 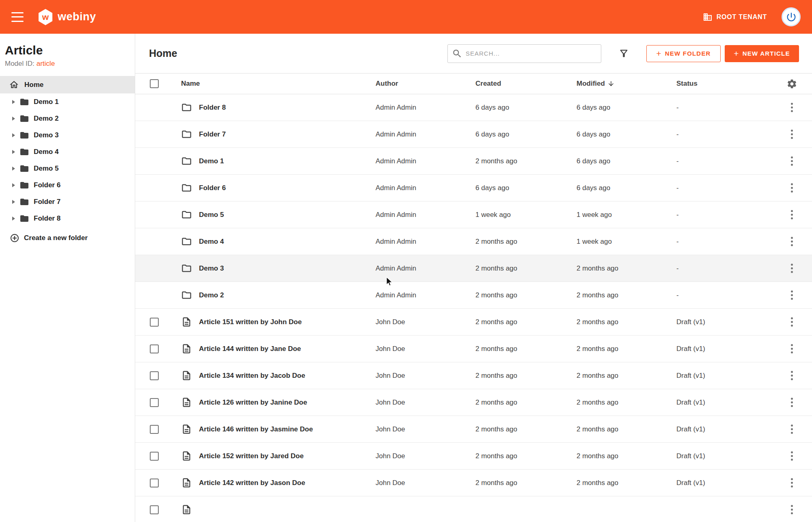 I want to click on sidebar-folder-item: Folder 6, so click(x=67, y=185).